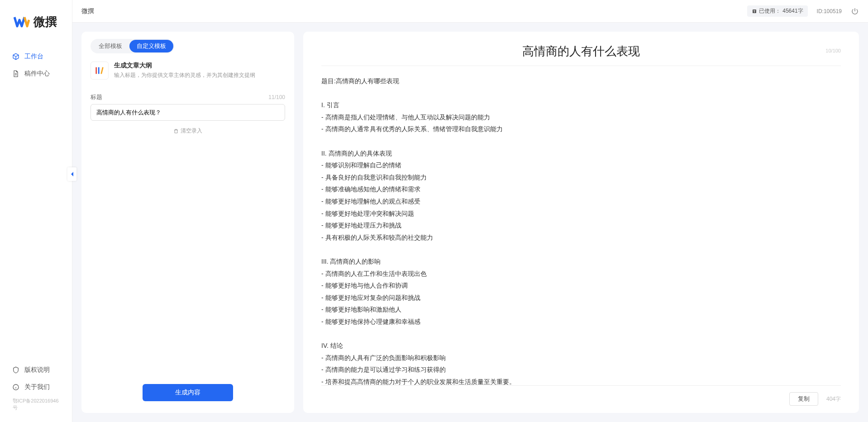  What do you see at coordinates (37, 370) in the screenshot?
I see `nav-label: 版权说明` at bounding box center [37, 370].